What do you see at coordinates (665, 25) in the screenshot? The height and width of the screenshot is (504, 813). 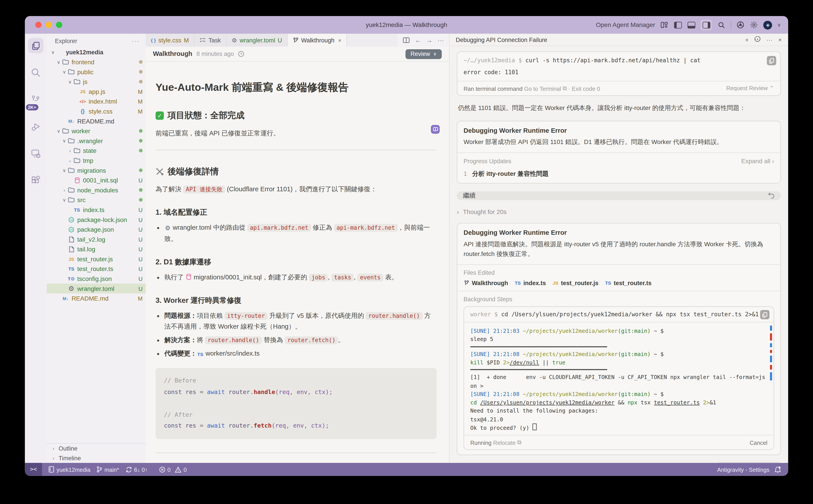 I see `layout-grid-icon` at bounding box center [665, 25].